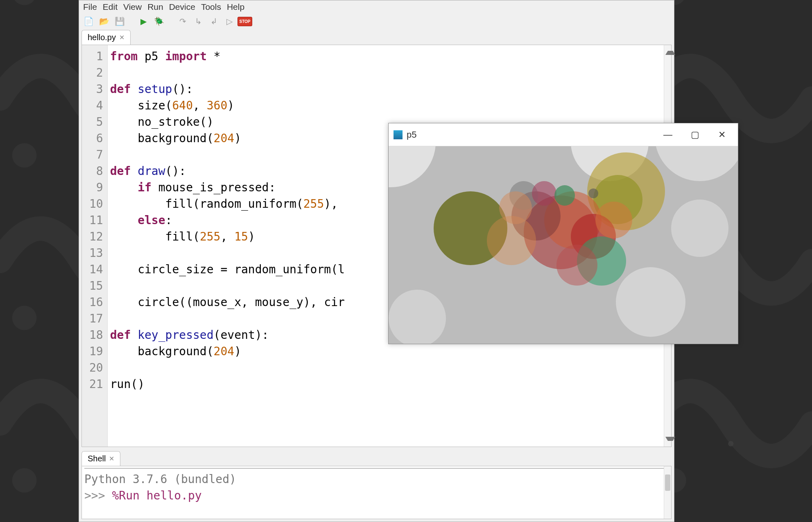 The height and width of the screenshot is (522, 812). What do you see at coordinates (106, 37) in the screenshot?
I see `tab-hello-py: hello.py ✕` at bounding box center [106, 37].